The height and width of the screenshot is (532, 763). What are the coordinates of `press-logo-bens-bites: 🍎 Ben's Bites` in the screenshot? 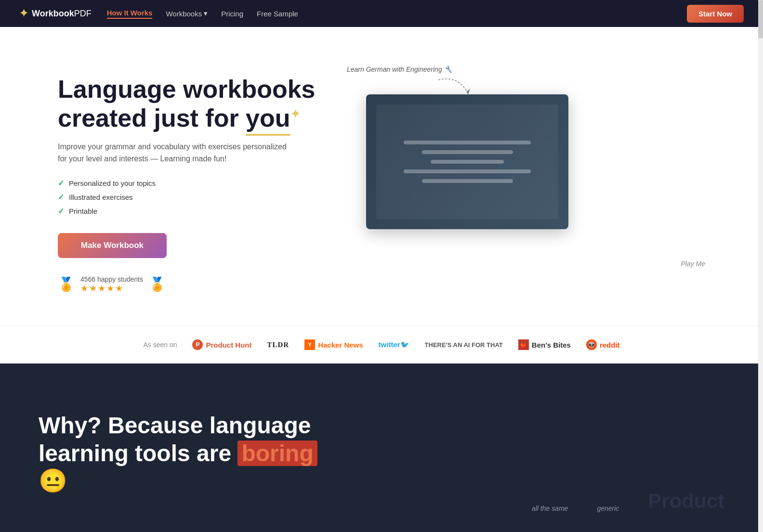 It's located at (544, 345).